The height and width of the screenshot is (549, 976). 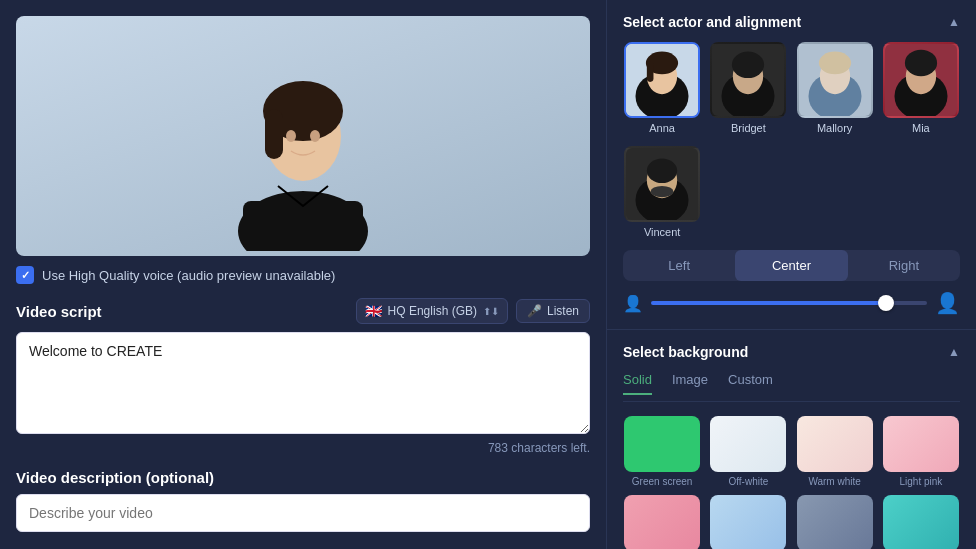 What do you see at coordinates (374, 311) in the screenshot?
I see `flag-icon: 🇬🇧` at bounding box center [374, 311].